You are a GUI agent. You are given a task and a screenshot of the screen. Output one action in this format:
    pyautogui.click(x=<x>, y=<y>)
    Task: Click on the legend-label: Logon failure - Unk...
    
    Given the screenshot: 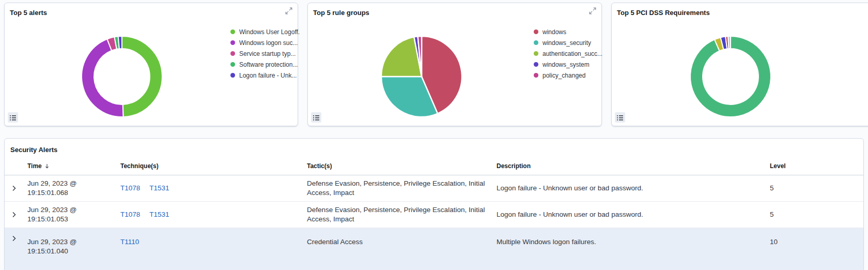 What is the action you would take?
    pyautogui.click(x=268, y=76)
    